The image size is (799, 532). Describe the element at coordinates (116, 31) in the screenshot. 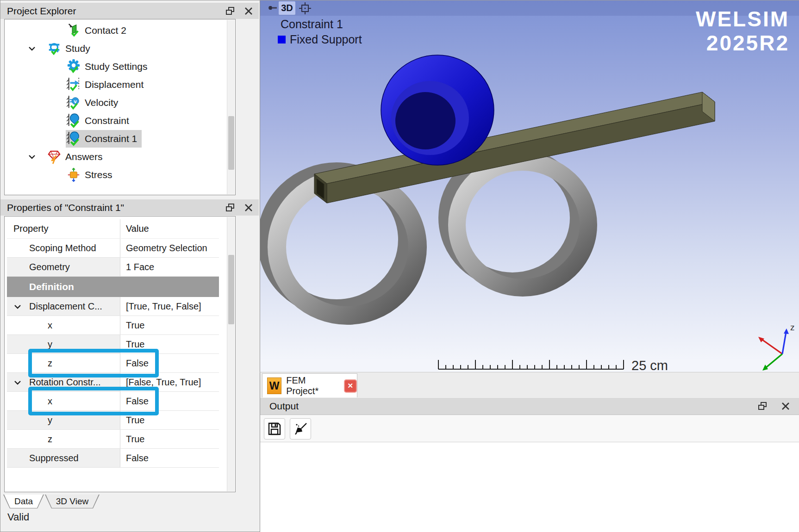

I see `tree-item-contact-2: Contact 2` at that location.